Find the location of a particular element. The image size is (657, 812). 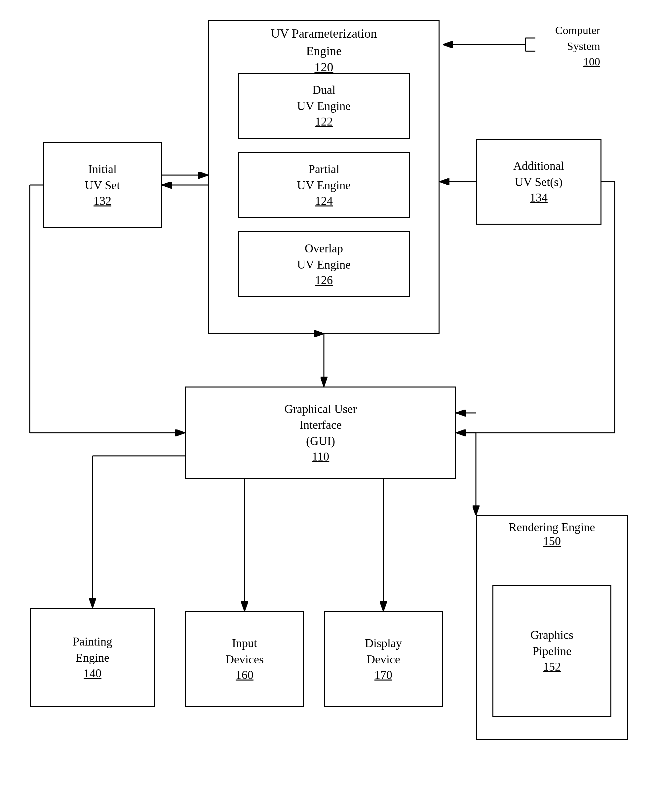

additional-uv-box: AdditionalUV Set(s) 134 is located at coordinates (539, 182).